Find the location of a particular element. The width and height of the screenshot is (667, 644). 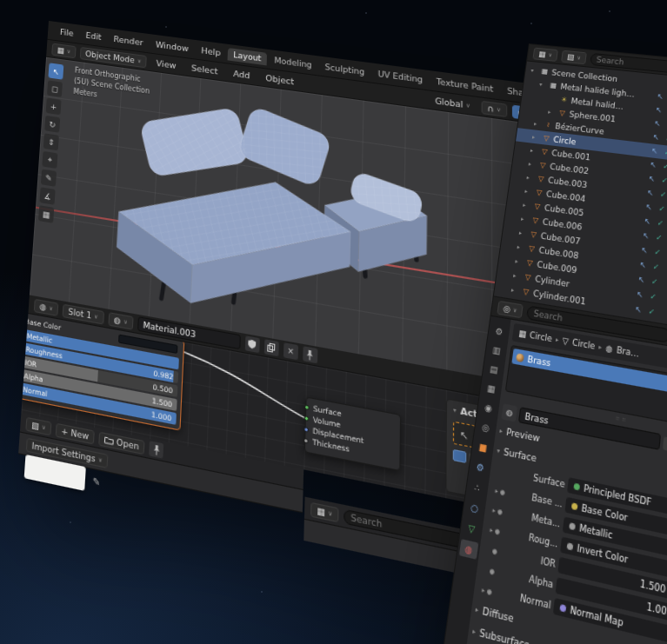

editor-type-button: ▦∨ is located at coordinates (63, 50).